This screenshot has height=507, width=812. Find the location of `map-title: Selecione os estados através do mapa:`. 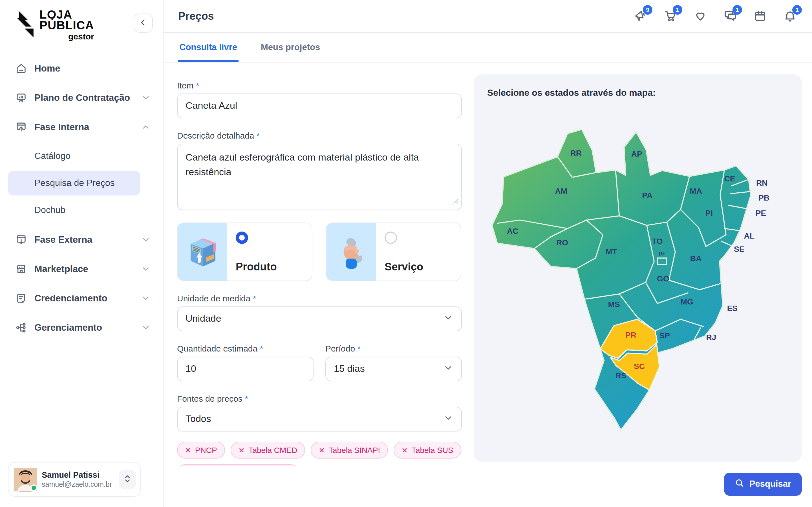

map-title: Selecione os estados através do mapa: is located at coordinates (638, 93).